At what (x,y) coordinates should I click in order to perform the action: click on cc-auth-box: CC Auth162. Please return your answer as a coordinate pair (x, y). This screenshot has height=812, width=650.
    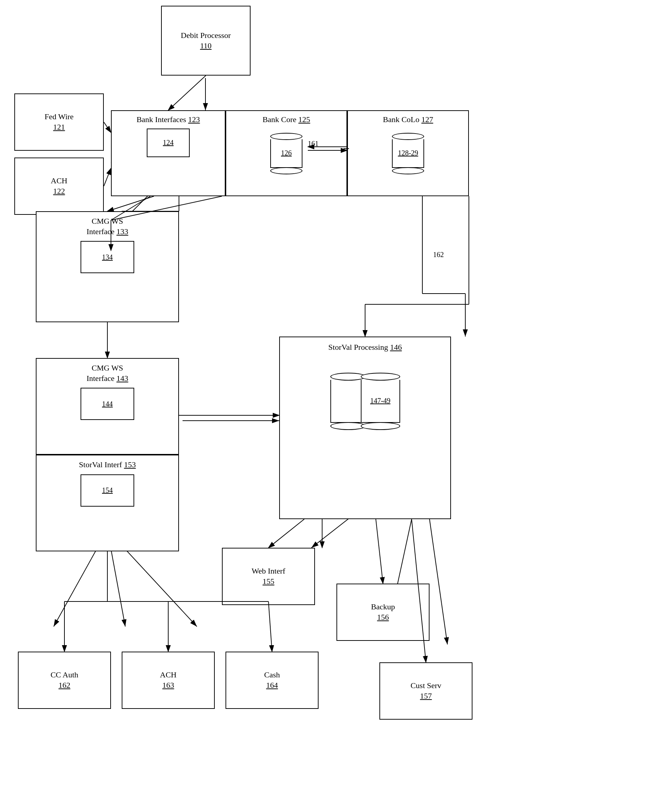
    Looking at the image, I should click on (65, 680).